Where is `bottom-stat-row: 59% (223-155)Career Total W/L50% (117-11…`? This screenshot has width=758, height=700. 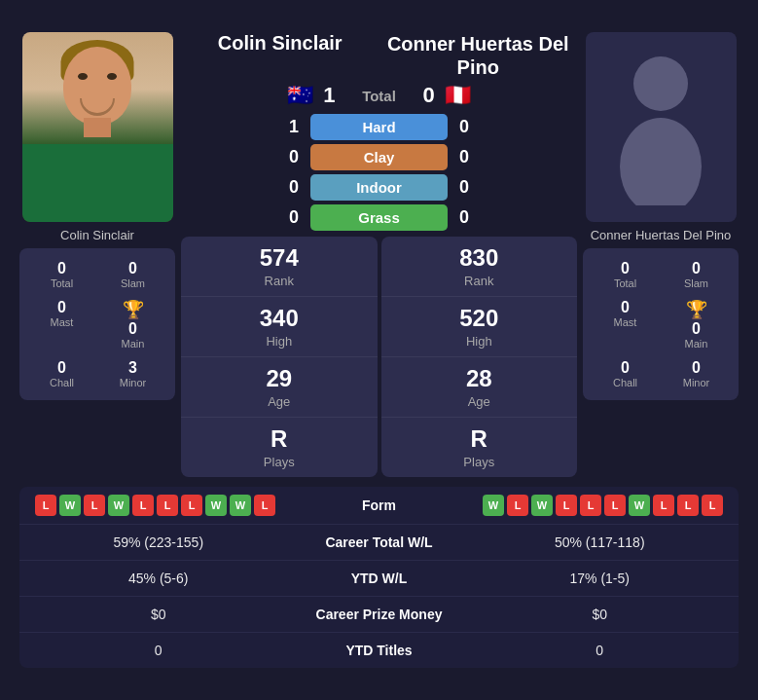 bottom-stat-row: 59% (223-155)Career Total W/L50% (117-11… is located at coordinates (379, 543).